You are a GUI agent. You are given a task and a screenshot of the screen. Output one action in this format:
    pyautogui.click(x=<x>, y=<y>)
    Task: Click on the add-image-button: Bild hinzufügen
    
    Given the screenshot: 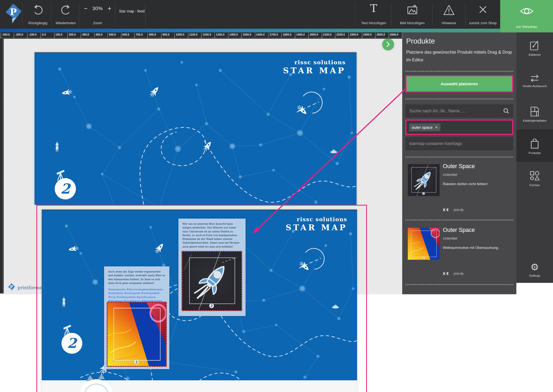 What is the action you would take?
    pyautogui.click(x=412, y=14)
    